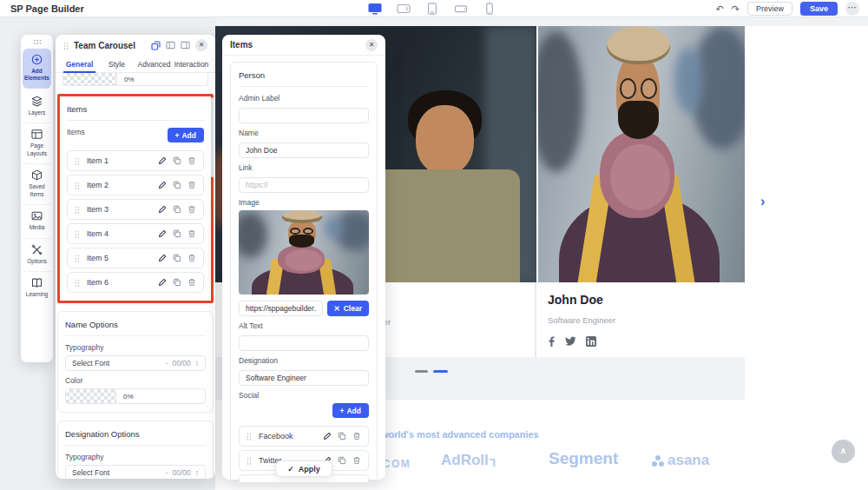 This screenshot has width=868, height=490. What do you see at coordinates (304, 150) in the screenshot?
I see `name-input` at bounding box center [304, 150].